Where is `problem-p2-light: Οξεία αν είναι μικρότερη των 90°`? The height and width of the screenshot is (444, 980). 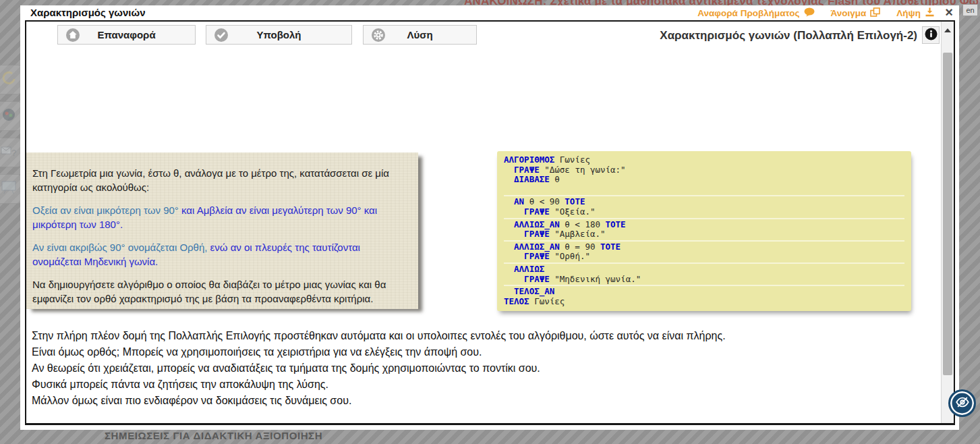
problem-p2-light: Οξεία αν είναι μικρότερη των 90° is located at coordinates (105, 211).